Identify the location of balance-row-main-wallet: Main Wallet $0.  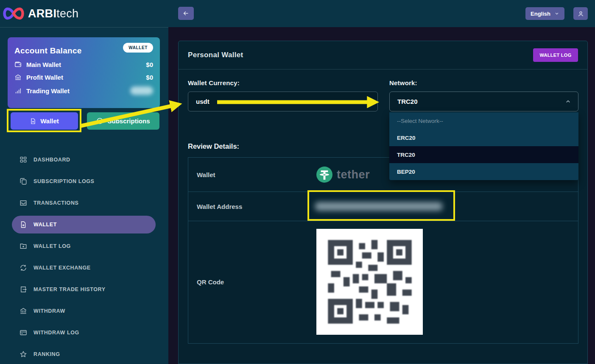
(84, 64).